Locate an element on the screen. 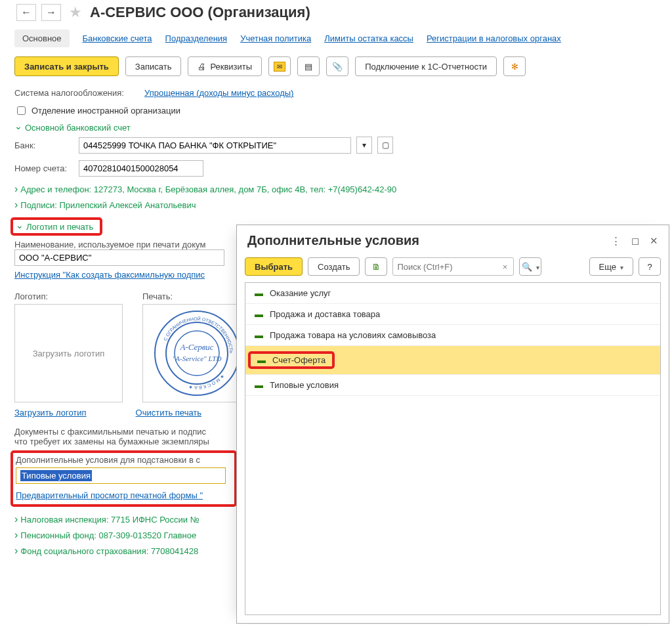 Image resolution: width=672 pixels, height=625 pixels. dialog-menu-icon: ⋮ is located at coordinates (616, 241).